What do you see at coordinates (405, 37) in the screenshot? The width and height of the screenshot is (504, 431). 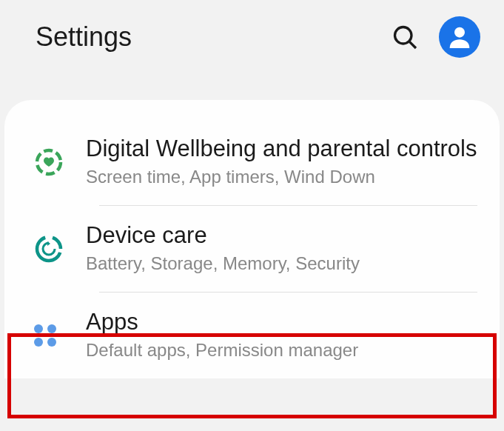 I see `search-icon` at bounding box center [405, 37].